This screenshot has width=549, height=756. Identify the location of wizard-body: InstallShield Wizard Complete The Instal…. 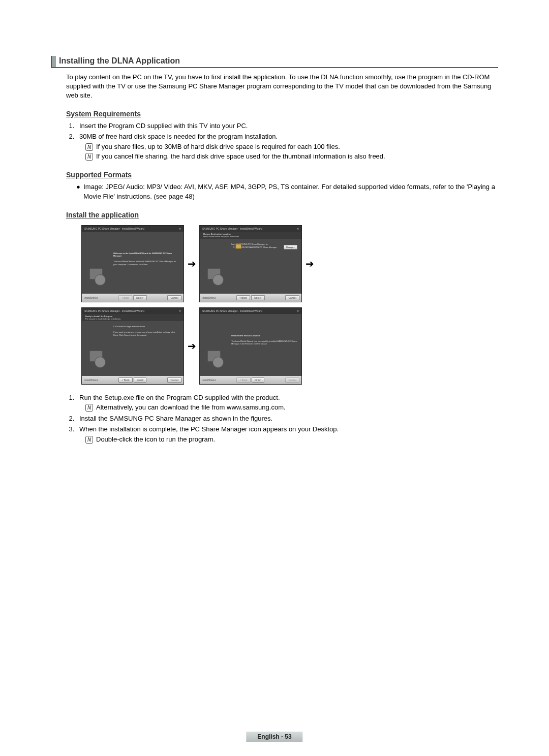
(251, 345).